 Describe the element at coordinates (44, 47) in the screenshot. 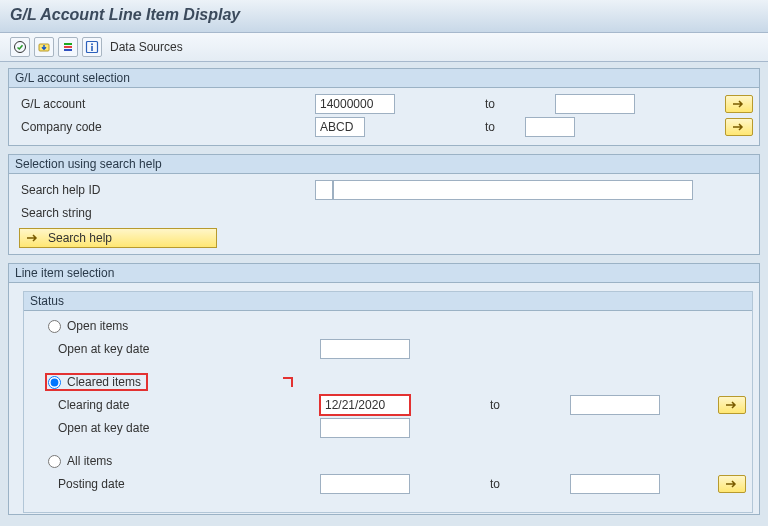

I see `get-variant-button` at that location.